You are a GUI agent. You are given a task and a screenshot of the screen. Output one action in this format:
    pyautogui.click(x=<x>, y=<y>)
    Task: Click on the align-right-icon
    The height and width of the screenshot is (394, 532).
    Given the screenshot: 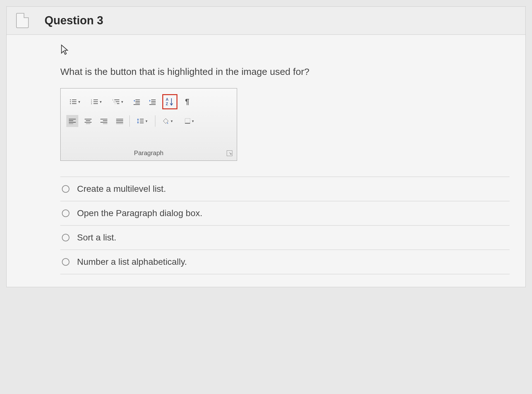 What is the action you would take?
    pyautogui.click(x=104, y=121)
    